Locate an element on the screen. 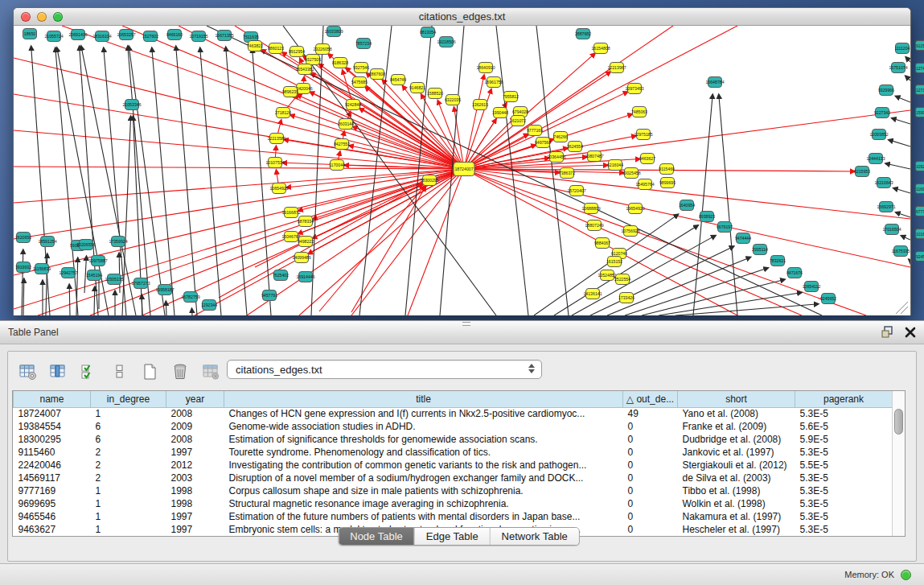 The image size is (924, 585). graph-node: 1545194 is located at coordinates (94, 275).